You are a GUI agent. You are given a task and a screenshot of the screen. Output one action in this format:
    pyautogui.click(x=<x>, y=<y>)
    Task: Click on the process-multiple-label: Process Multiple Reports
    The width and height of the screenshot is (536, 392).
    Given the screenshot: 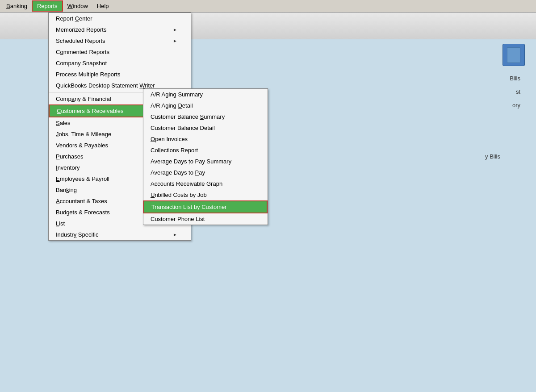 What is the action you would take?
    pyautogui.click(x=88, y=74)
    